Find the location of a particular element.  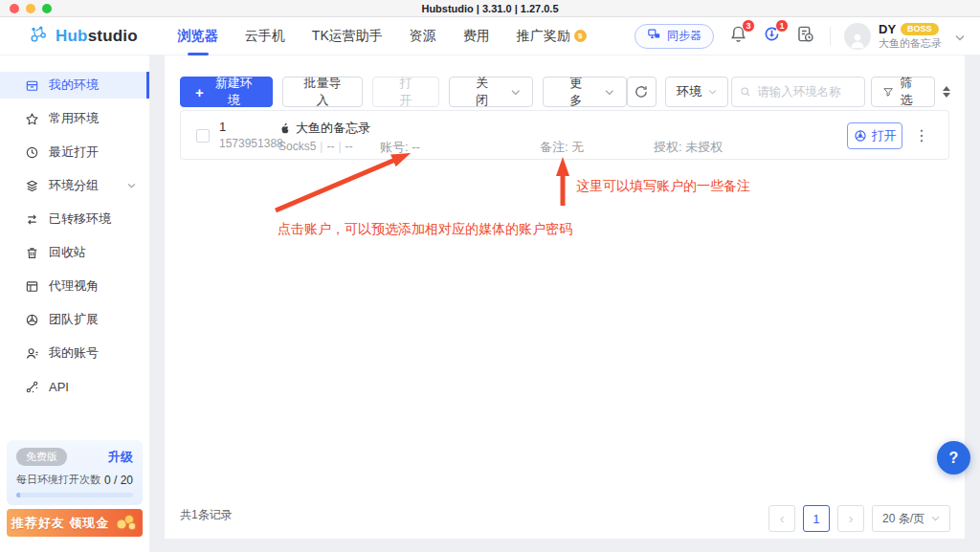

environment-name: 大鱼的备忘录 is located at coordinates (333, 128).